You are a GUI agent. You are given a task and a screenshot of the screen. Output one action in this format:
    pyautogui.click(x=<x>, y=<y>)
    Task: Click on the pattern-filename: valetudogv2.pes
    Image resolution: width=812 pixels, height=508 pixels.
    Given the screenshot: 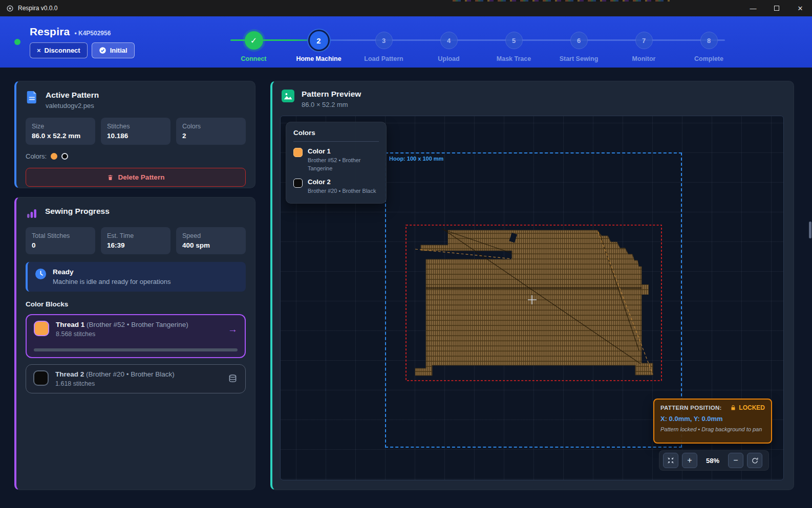 What is the action you would take?
    pyautogui.click(x=72, y=105)
    